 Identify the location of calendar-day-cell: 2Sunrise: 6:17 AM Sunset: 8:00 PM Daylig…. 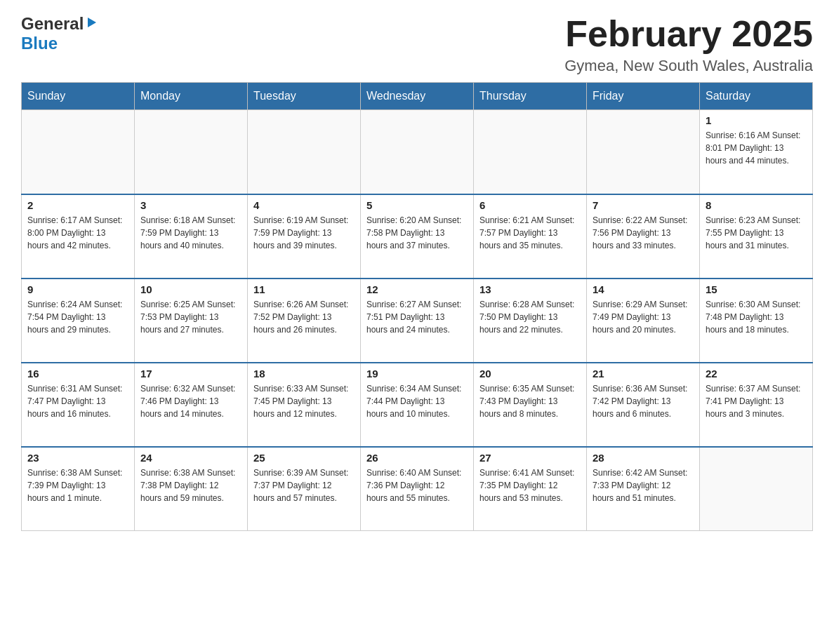
(79, 236).